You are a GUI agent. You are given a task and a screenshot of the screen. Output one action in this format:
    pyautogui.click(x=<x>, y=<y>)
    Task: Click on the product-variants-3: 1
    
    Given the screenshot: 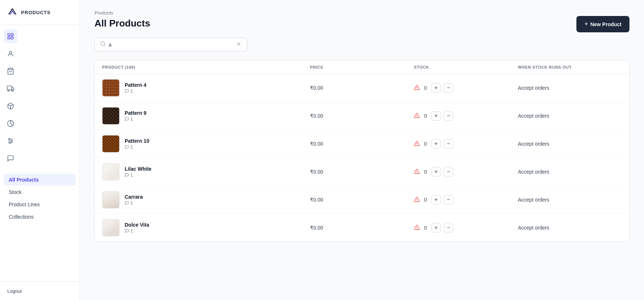 What is the action you would take?
    pyautogui.click(x=138, y=175)
    